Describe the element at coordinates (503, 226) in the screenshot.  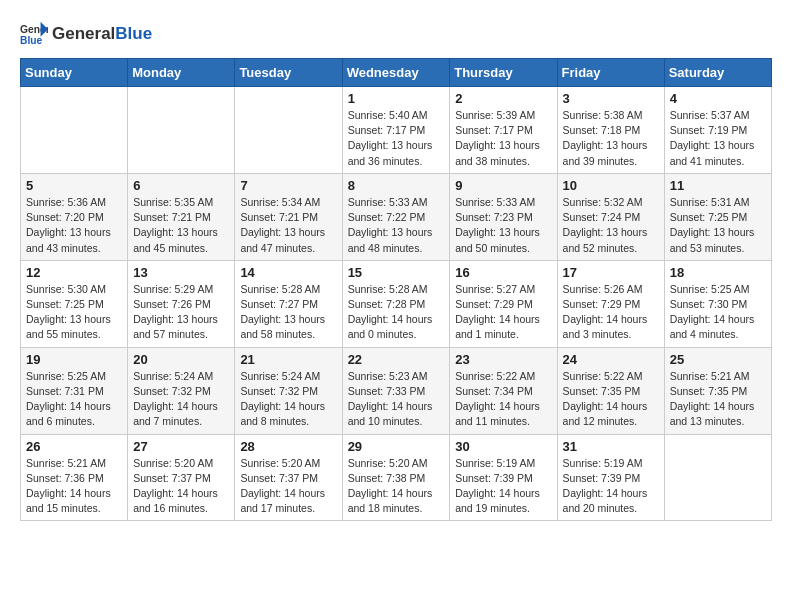
I see `day-info: Sunrise: 5:33 AMSunset: 7:23 PMDaylight:…` at that location.